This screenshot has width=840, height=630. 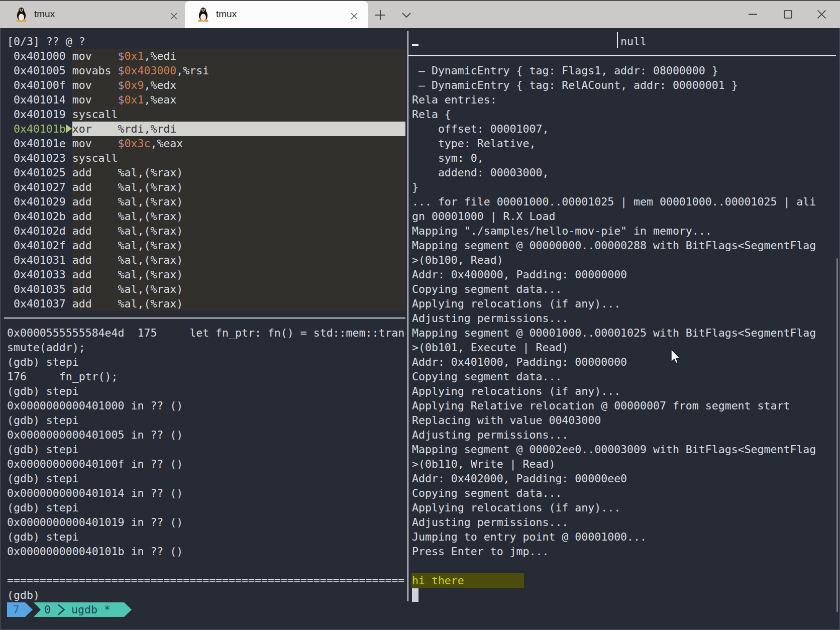 What do you see at coordinates (614, 129) in the screenshot?
I see `debuggee-row: offset: 00001007,` at bounding box center [614, 129].